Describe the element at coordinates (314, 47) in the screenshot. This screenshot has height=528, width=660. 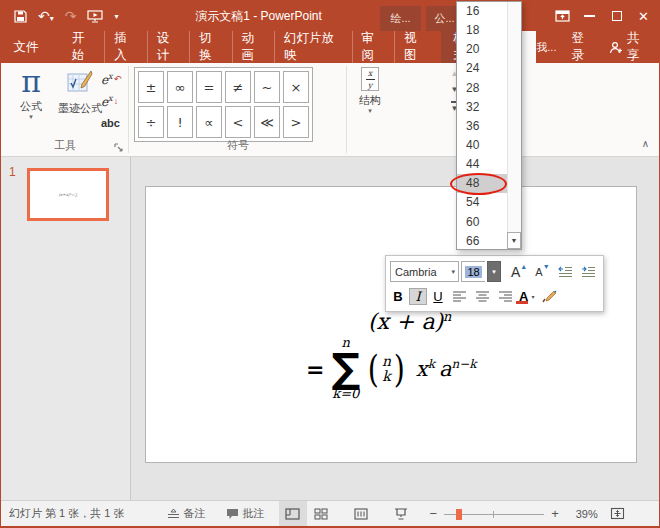
I see `tab-slideshow: 幻灯片放映` at that location.